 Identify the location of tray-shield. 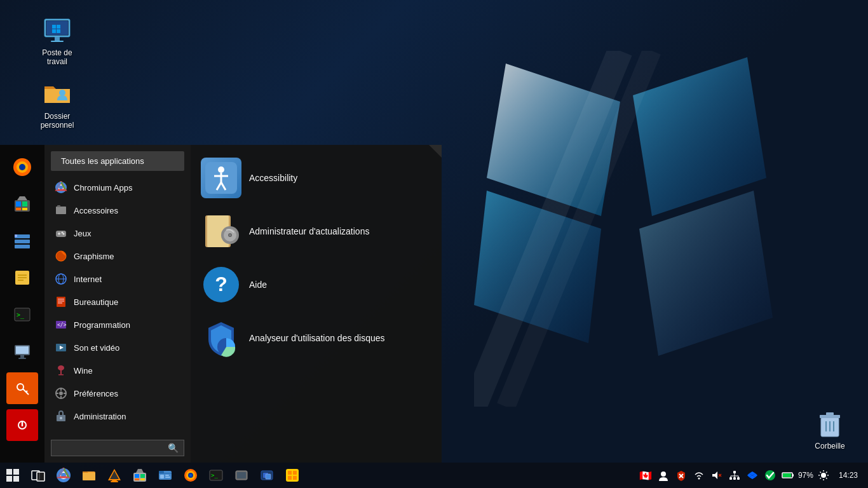
(681, 475).